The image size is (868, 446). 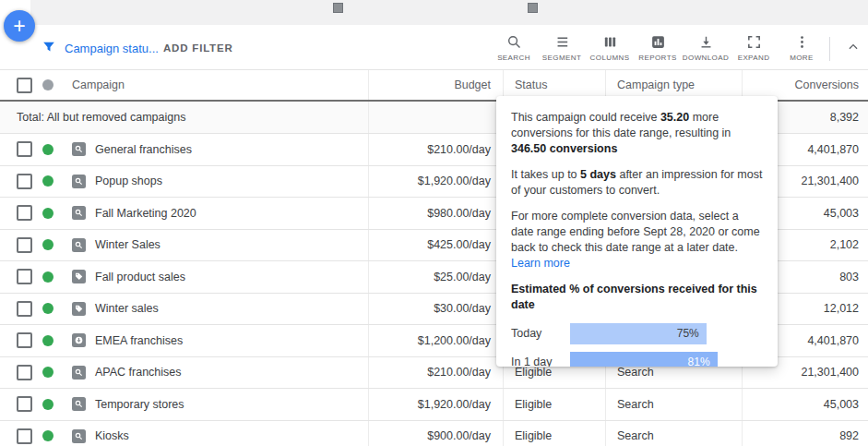 What do you see at coordinates (184, 246) in the screenshot?
I see `campaign-cell: Winter Sales` at bounding box center [184, 246].